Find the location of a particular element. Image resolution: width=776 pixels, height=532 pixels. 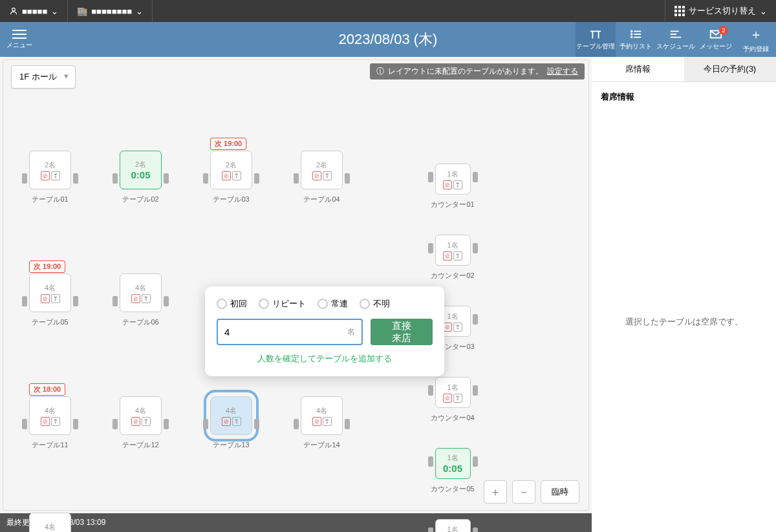

layout-warning: ⓘ レイアウトに未配置のテーブルがあります。 設定する is located at coordinates (477, 71).